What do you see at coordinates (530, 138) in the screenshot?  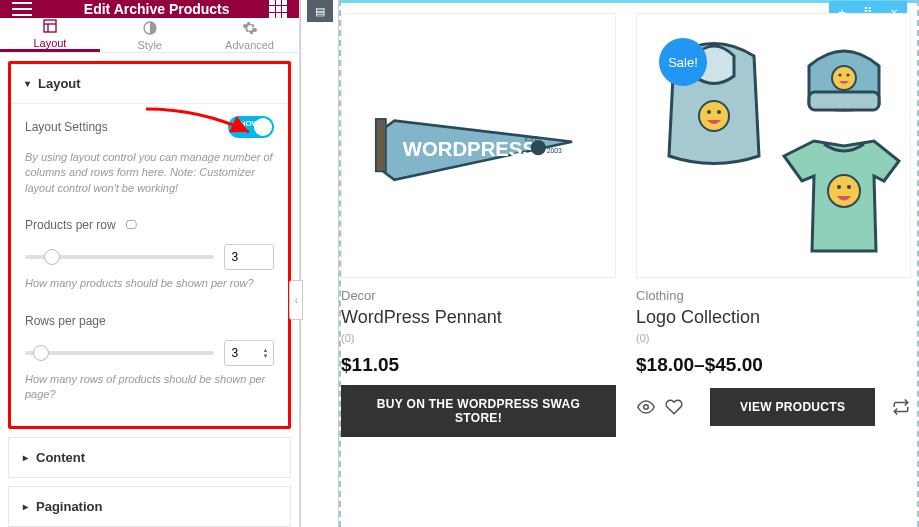 I see `svg-text: EST` at bounding box center [530, 138].